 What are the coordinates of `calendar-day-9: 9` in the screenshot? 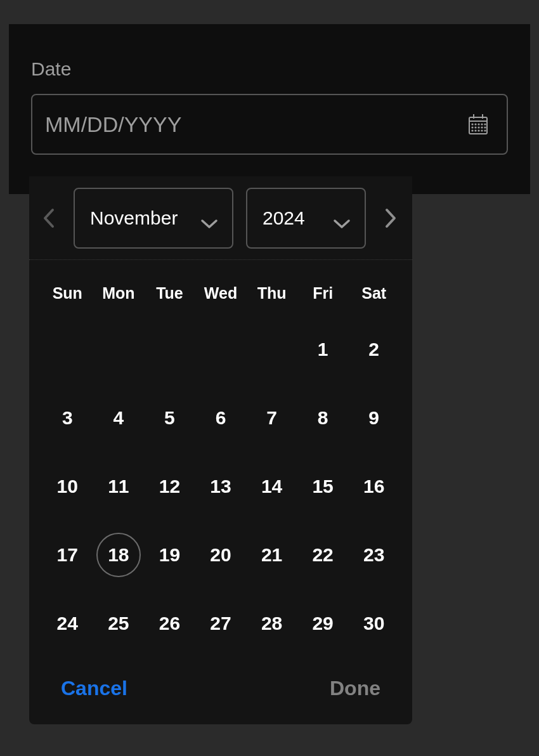 It's located at (374, 418).